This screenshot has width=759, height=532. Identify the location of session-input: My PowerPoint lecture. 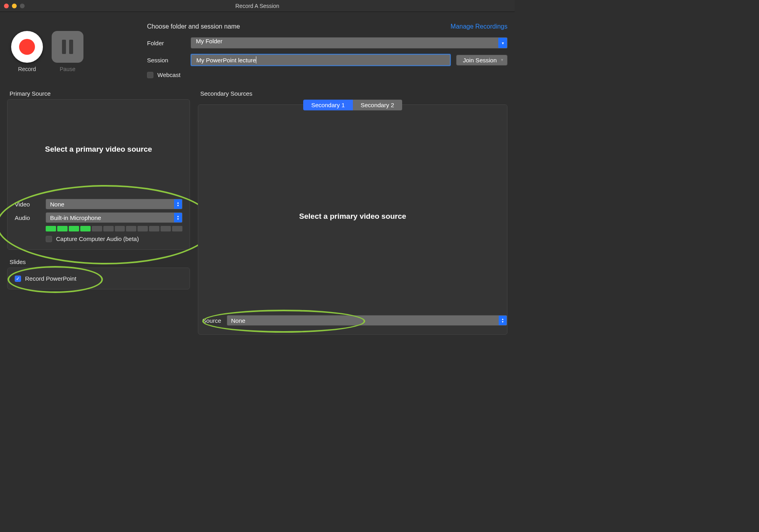
(321, 60).